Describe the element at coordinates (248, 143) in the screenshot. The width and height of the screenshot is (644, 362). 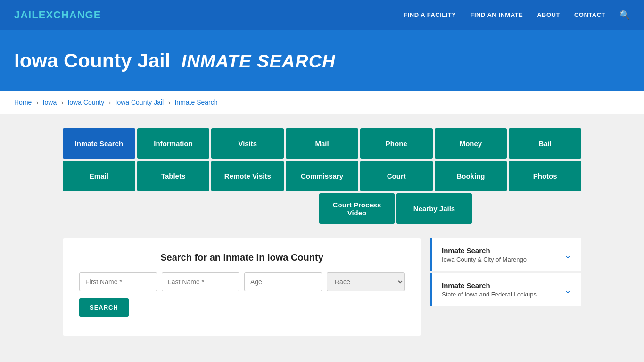
I see `tab-visits: Visits` at that location.